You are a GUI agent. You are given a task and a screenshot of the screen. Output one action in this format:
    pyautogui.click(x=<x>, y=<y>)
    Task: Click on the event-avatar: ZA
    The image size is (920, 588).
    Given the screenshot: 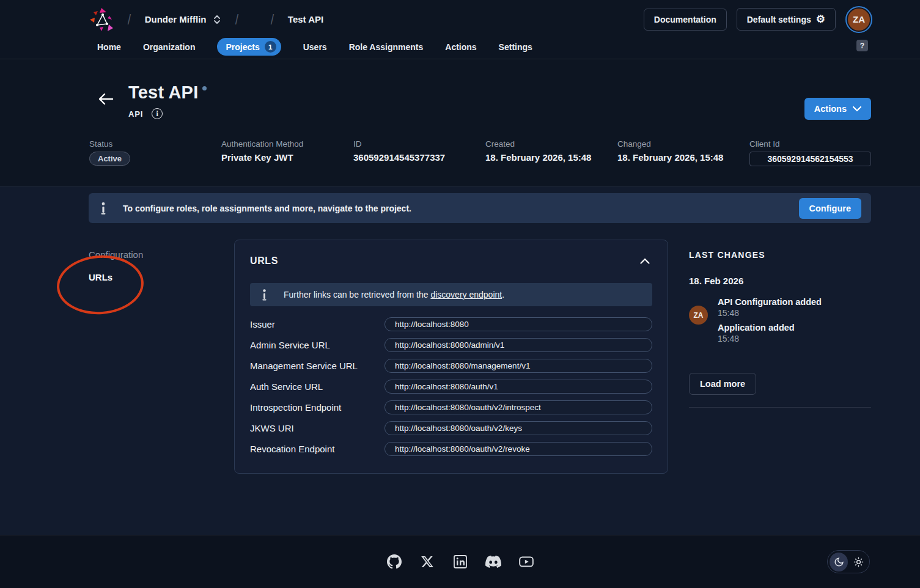 What is the action you would take?
    pyautogui.click(x=698, y=315)
    